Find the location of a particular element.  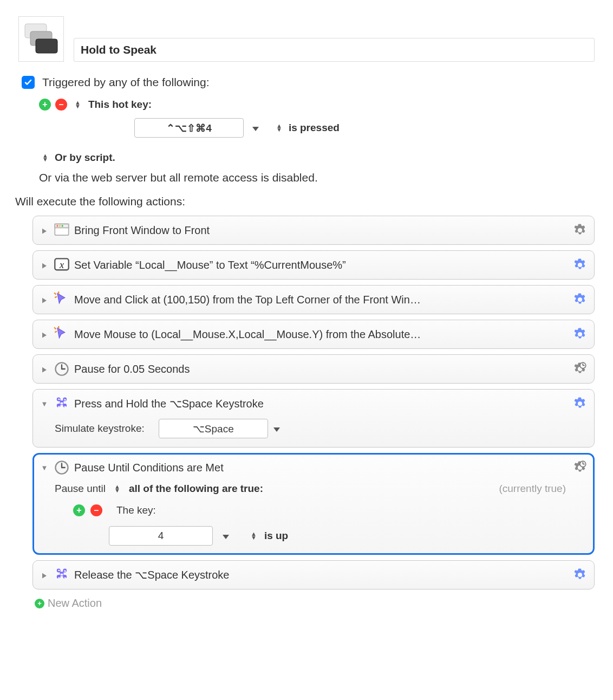

hotkey-dropdown is located at coordinates (256, 128).